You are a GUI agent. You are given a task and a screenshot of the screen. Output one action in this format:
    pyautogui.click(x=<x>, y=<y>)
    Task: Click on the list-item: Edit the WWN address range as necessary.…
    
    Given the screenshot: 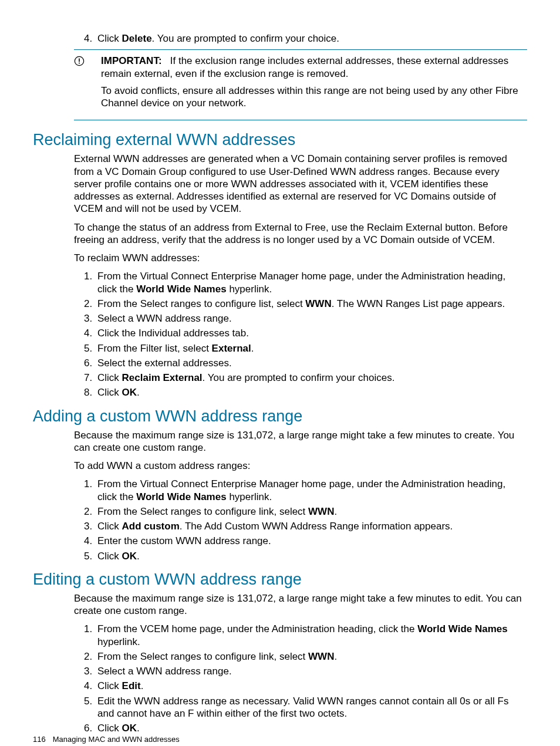 What is the action you would take?
    pyautogui.click(x=311, y=708)
    